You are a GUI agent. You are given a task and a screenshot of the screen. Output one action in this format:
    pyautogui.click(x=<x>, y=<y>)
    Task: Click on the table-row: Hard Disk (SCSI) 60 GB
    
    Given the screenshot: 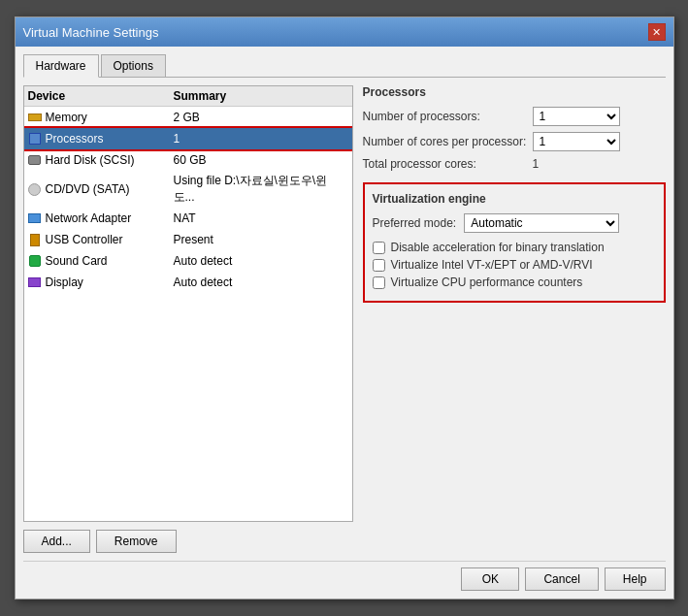 What is the action you would take?
    pyautogui.click(x=188, y=160)
    